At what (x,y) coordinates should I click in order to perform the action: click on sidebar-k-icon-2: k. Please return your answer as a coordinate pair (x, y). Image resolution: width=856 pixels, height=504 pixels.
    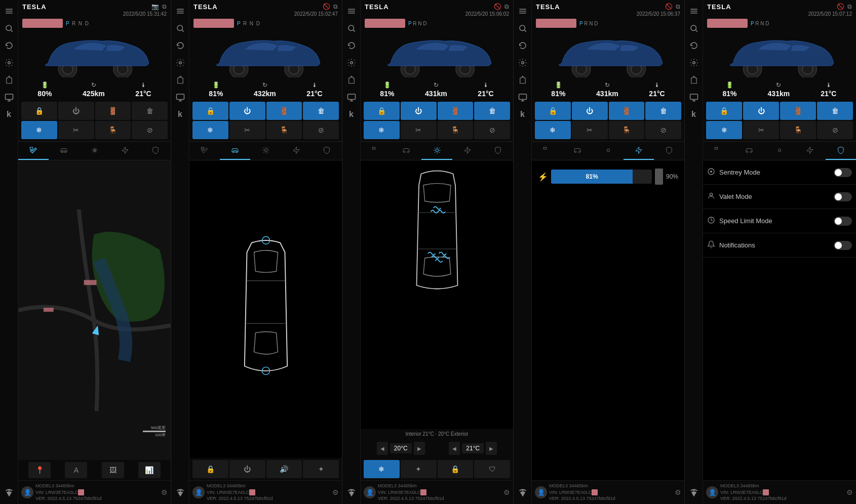
    Looking at the image, I should click on (180, 114).